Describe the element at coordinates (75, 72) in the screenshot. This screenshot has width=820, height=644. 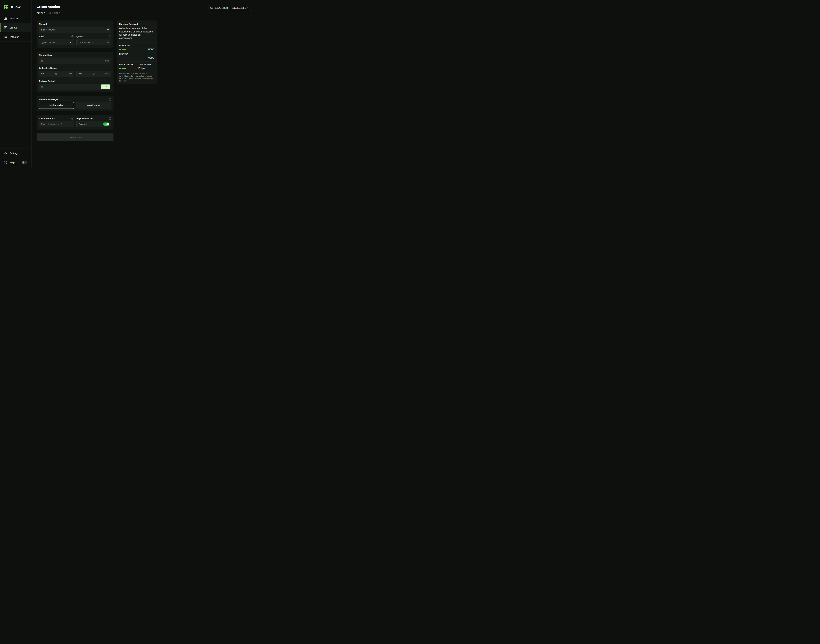
I see `size-card: Notional Size USD Order Size Range` at that location.